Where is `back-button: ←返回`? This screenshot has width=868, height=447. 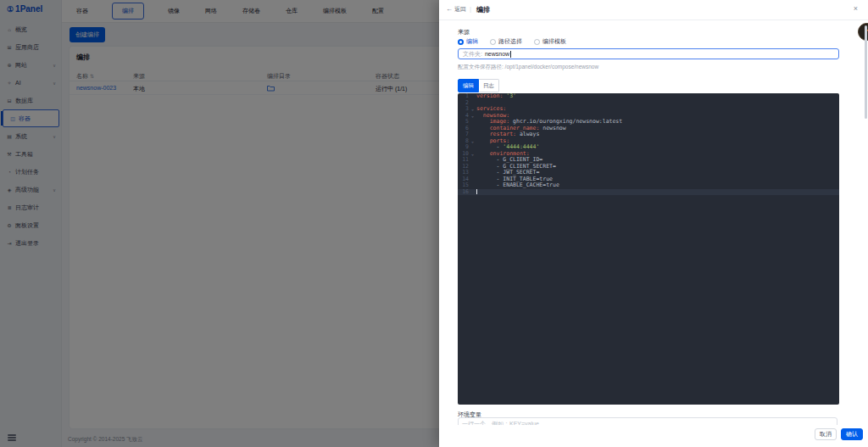 back-button: ←返回 is located at coordinates (456, 9).